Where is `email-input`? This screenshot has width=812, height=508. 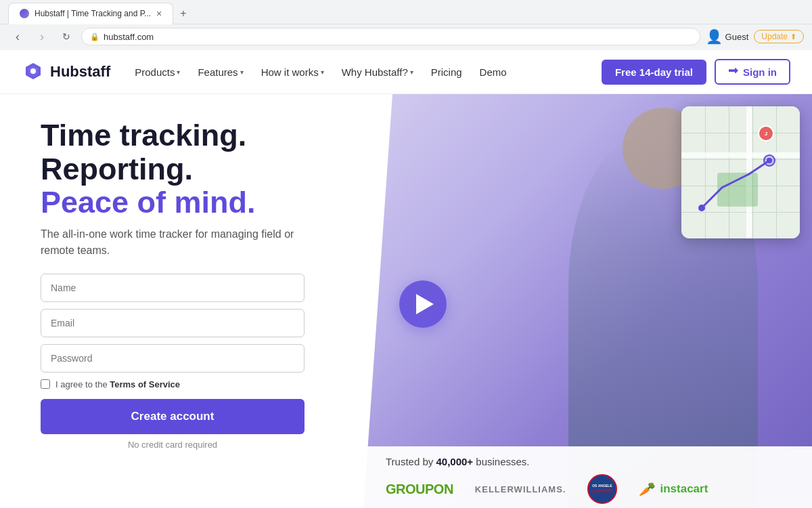
email-input is located at coordinates (173, 323).